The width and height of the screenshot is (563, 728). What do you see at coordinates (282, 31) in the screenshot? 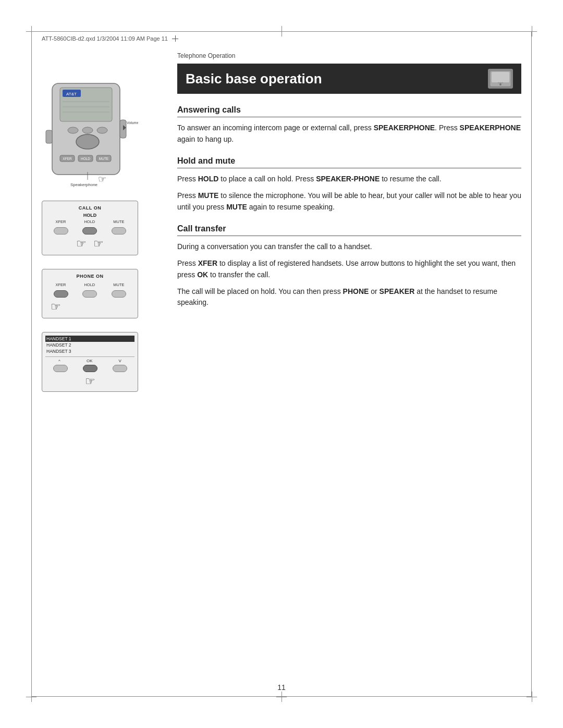
I see `crosshair-mid-top` at bounding box center [282, 31].